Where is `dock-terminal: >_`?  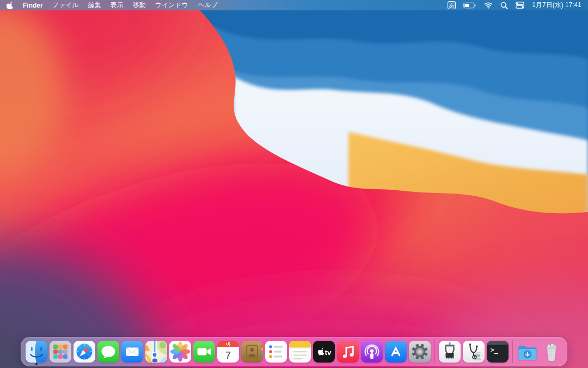 dock-terminal: >_ is located at coordinates (498, 352).